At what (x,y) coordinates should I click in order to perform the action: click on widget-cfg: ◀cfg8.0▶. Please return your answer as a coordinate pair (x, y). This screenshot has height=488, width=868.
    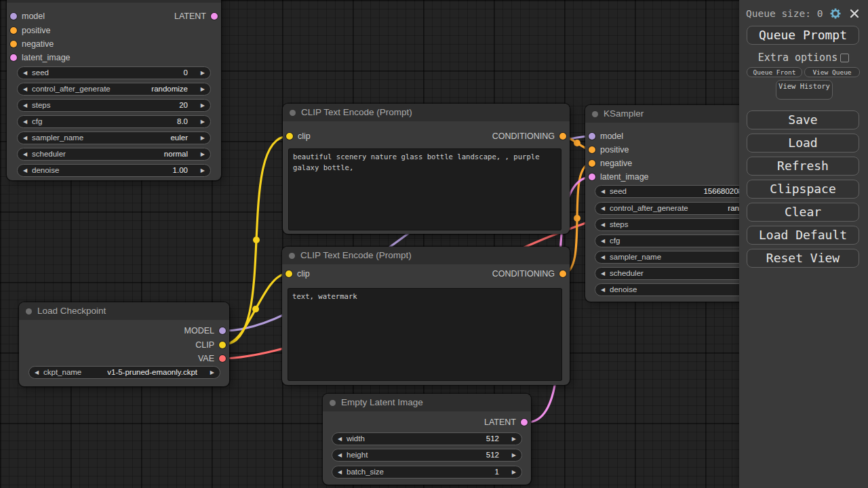
    Looking at the image, I should click on (114, 122).